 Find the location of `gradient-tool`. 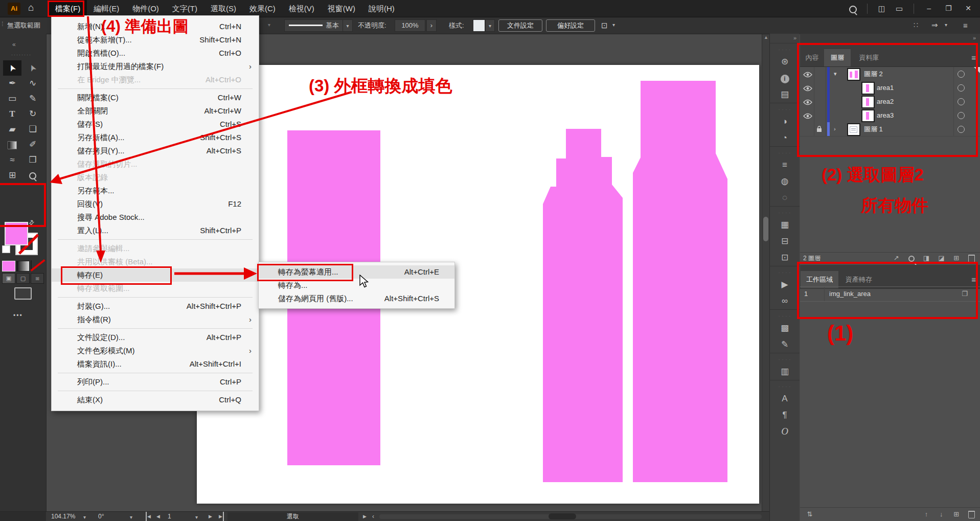

gradient-tool is located at coordinates (12, 145).